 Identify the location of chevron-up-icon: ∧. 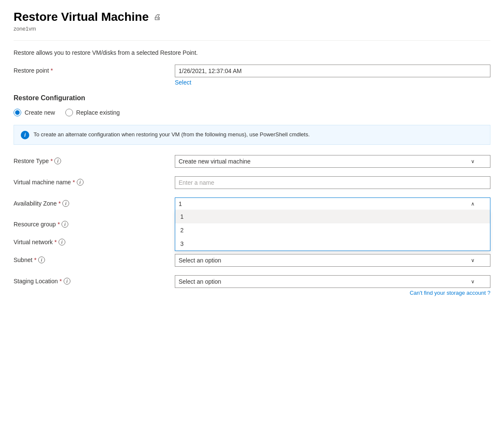
(473, 204).